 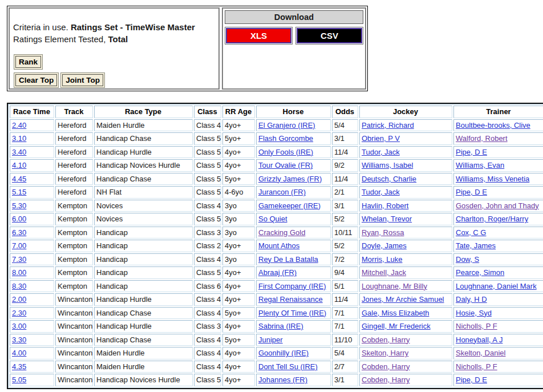 I want to click on table-row: 3.10HerefordHandicap ChaseClass 55yo+Fla…, so click(x=276, y=139).